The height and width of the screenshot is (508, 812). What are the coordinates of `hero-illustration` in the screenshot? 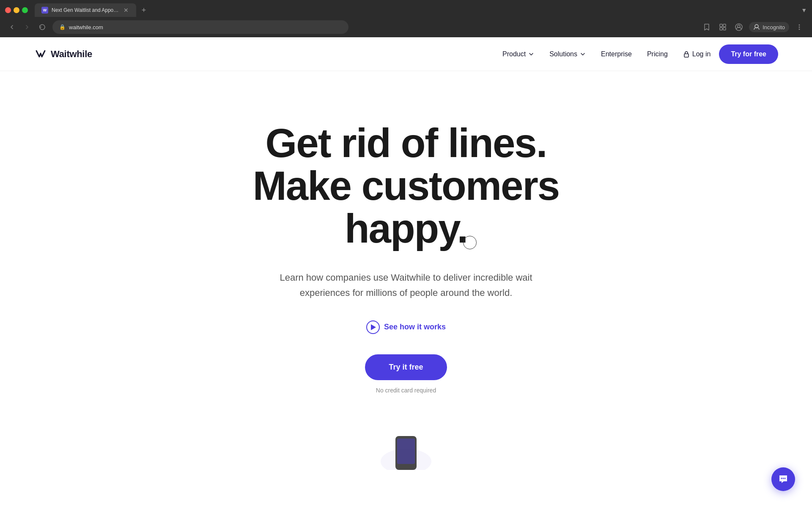 It's located at (406, 449).